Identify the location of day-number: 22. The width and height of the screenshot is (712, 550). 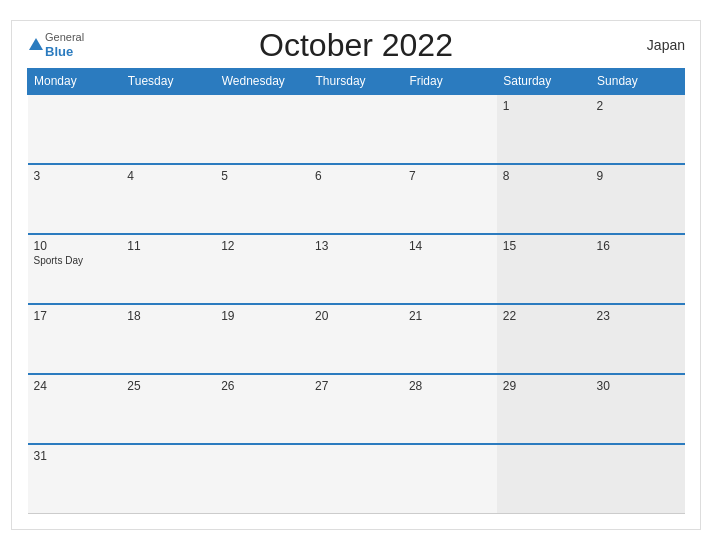
(544, 316).